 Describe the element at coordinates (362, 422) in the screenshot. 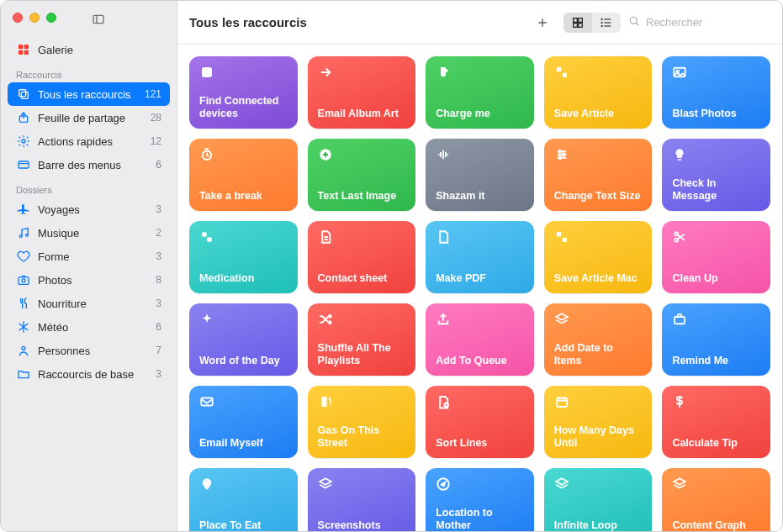

I see `shortcut-tile: Gas On This Street` at that location.